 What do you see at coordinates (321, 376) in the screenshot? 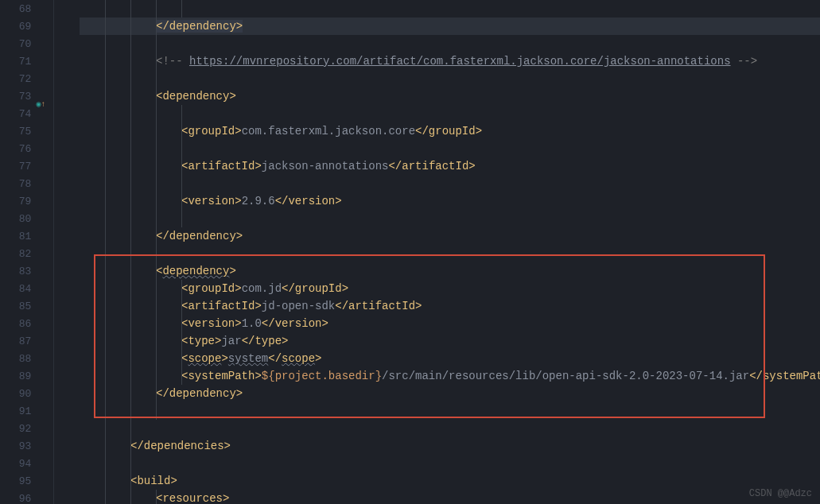
I see `variable-reference: ${project.basedir}` at bounding box center [321, 376].